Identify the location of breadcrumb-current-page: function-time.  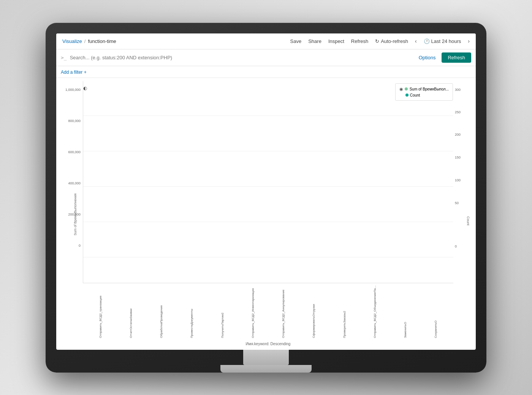
(102, 41).